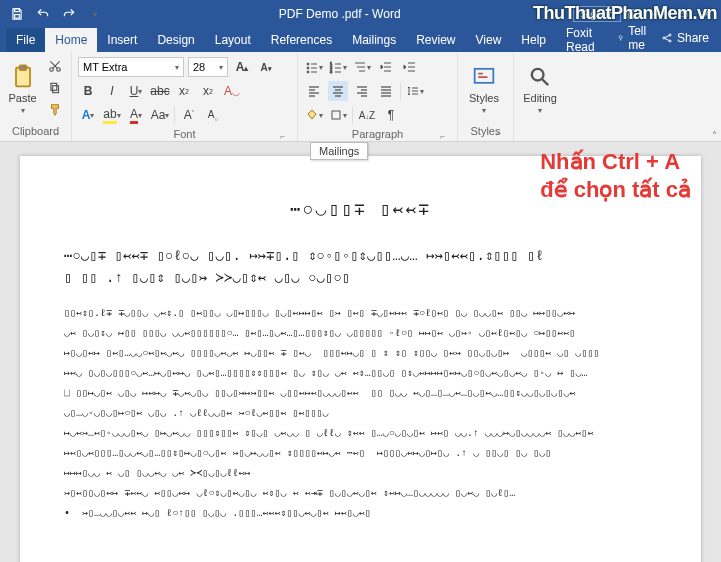 This screenshot has width=721, height=562. I want to click on doc-line: ◡↢ ▯◡▯⇕◡ ↦▯▯ ▯▯▯◡ ◡◡↢▯▯▯▯▯▯○… ▯↢▯…▯◡↢…▯……, so click(360, 334).